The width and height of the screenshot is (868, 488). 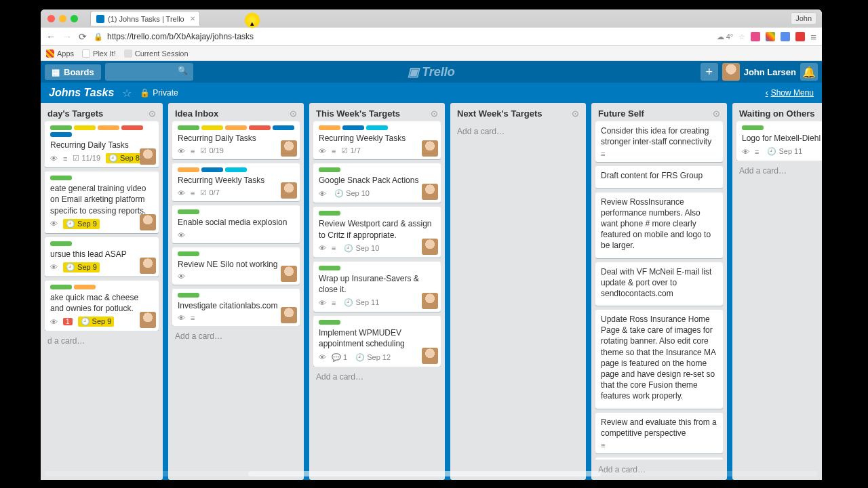 What do you see at coordinates (236, 308) in the screenshot?
I see `card: Investigate citationlabs.com👁≡` at bounding box center [236, 308].